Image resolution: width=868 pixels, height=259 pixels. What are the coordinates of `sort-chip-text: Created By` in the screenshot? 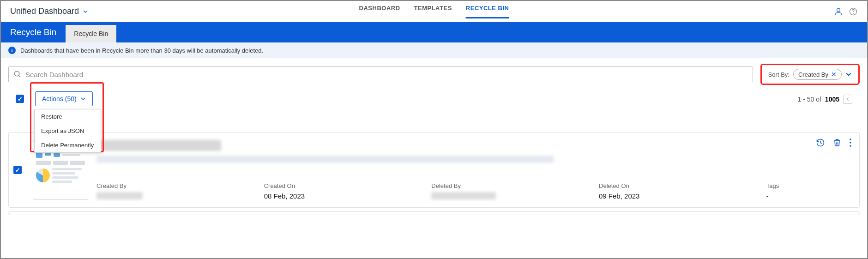 It's located at (814, 75).